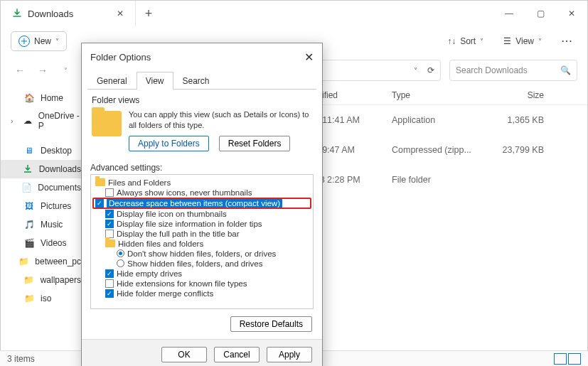  I want to click on sidebar-label: Pictures, so click(55, 206).